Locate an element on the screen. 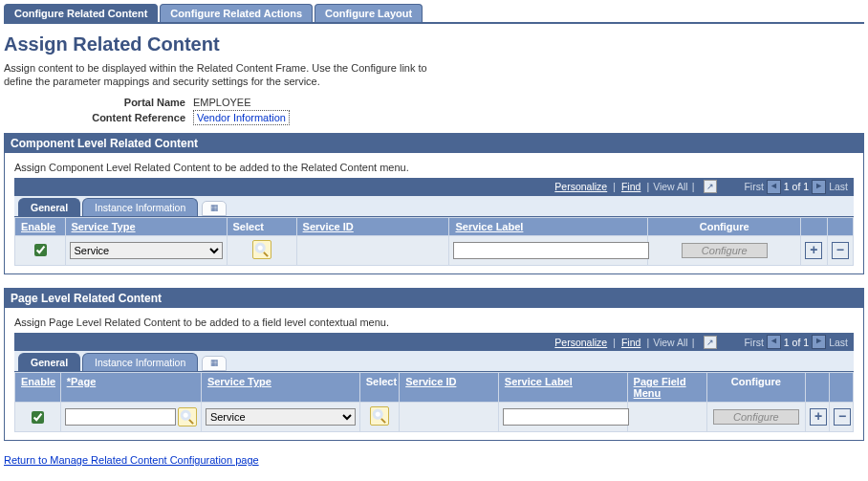 The image size is (868, 481). component-level-header: Component Level Related Content is located at coordinates (434, 143).